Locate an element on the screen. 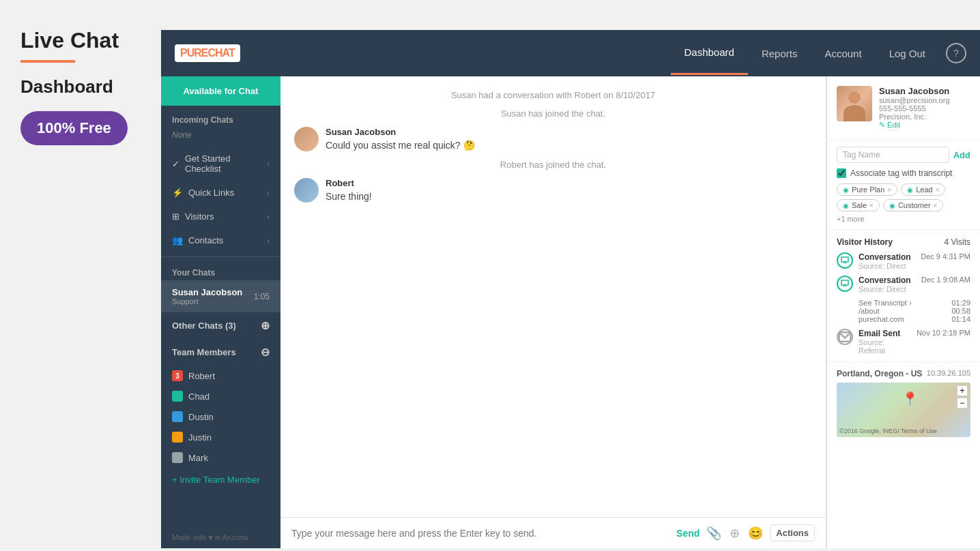 This screenshot has width=980, height=551. map-attribution: ©2016 Google, INEGI Terms of Use is located at coordinates (889, 431).